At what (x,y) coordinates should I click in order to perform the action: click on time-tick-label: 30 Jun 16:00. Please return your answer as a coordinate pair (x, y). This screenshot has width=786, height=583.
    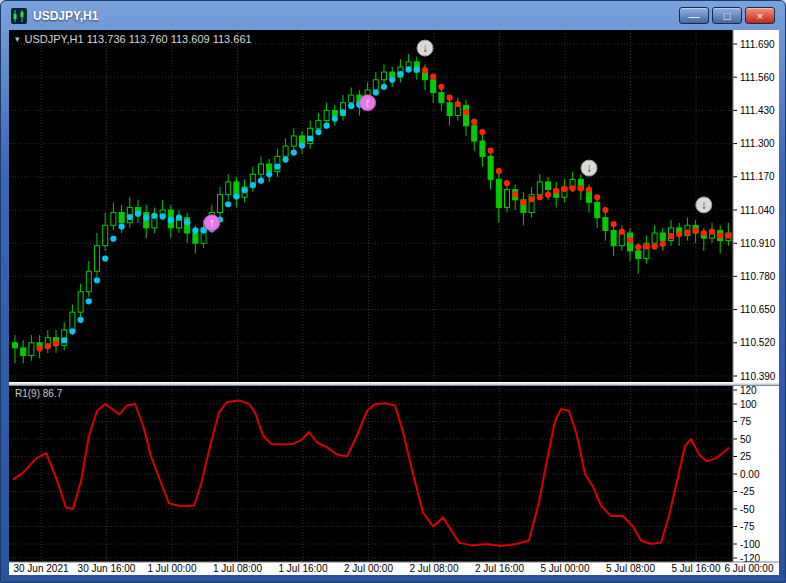
    Looking at the image, I should click on (107, 568).